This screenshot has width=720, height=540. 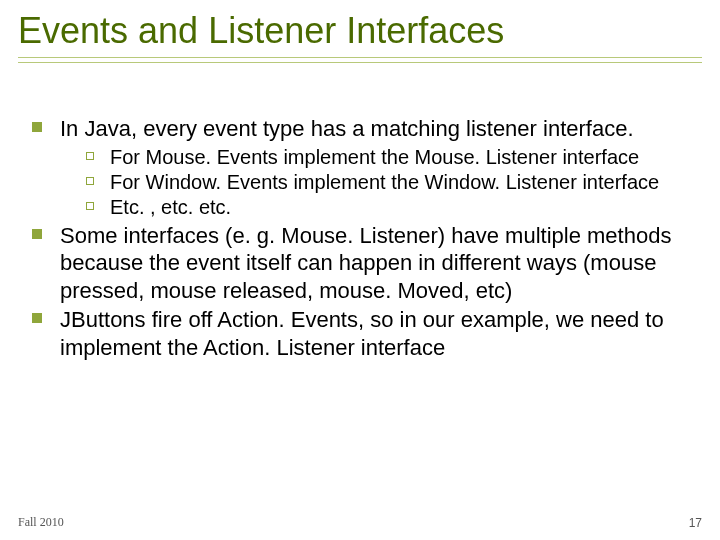 What do you see at coordinates (41, 522) in the screenshot?
I see `footer-date: Fall 2010` at bounding box center [41, 522].